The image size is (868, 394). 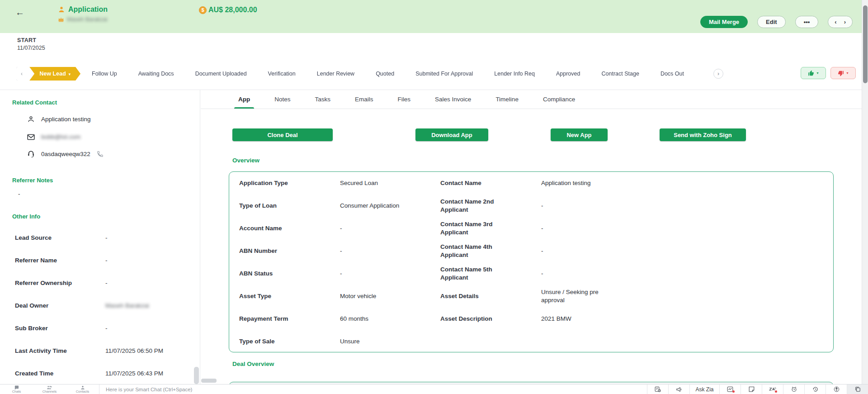 What do you see at coordinates (55, 74) in the screenshot?
I see `stage-new-lead: New Lead▾` at bounding box center [55, 74].